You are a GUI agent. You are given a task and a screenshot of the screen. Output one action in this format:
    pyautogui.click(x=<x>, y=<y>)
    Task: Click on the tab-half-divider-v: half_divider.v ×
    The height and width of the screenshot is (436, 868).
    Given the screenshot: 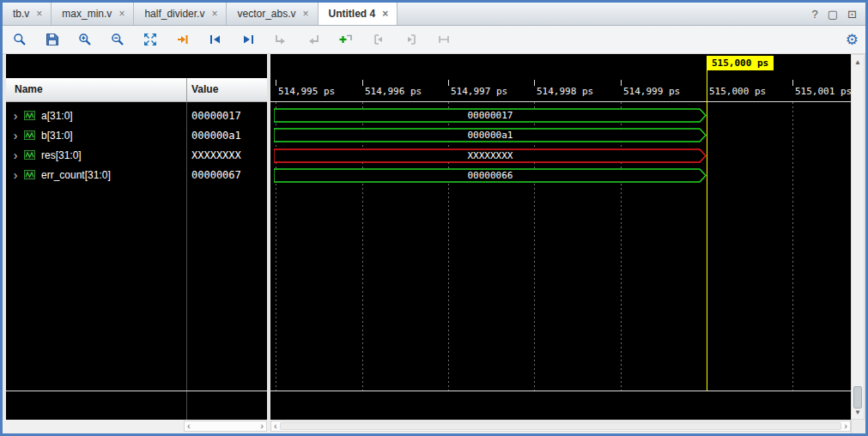 What is the action you would take?
    pyautogui.click(x=180, y=14)
    